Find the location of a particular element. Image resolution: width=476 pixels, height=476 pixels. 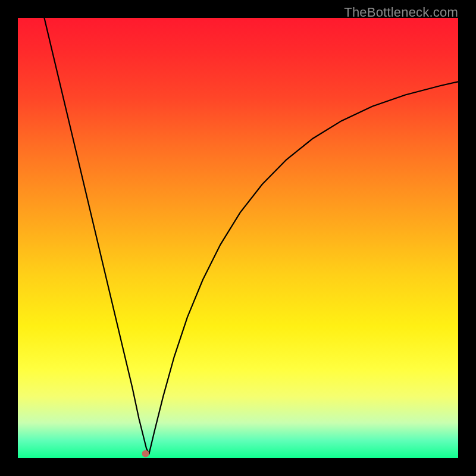

optimal-point-marker is located at coordinates (146, 454).